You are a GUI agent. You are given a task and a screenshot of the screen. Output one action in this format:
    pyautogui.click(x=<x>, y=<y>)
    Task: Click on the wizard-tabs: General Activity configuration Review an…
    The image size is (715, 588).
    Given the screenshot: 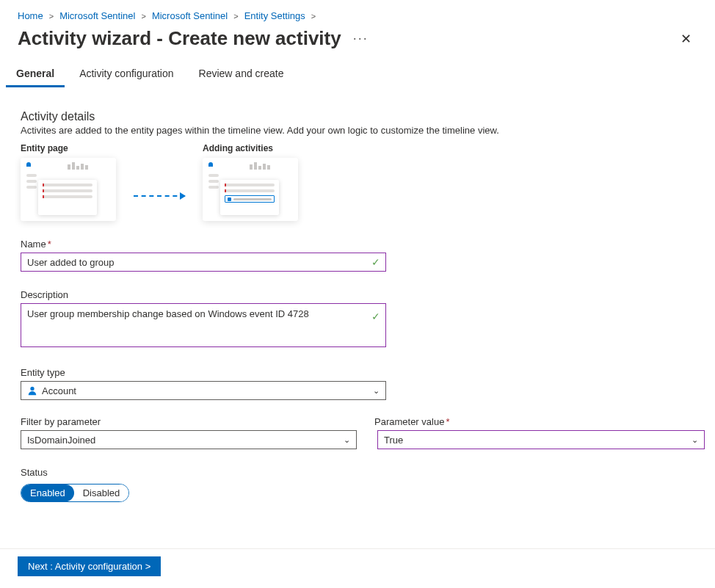 What is the action you would take?
    pyautogui.click(x=358, y=76)
    